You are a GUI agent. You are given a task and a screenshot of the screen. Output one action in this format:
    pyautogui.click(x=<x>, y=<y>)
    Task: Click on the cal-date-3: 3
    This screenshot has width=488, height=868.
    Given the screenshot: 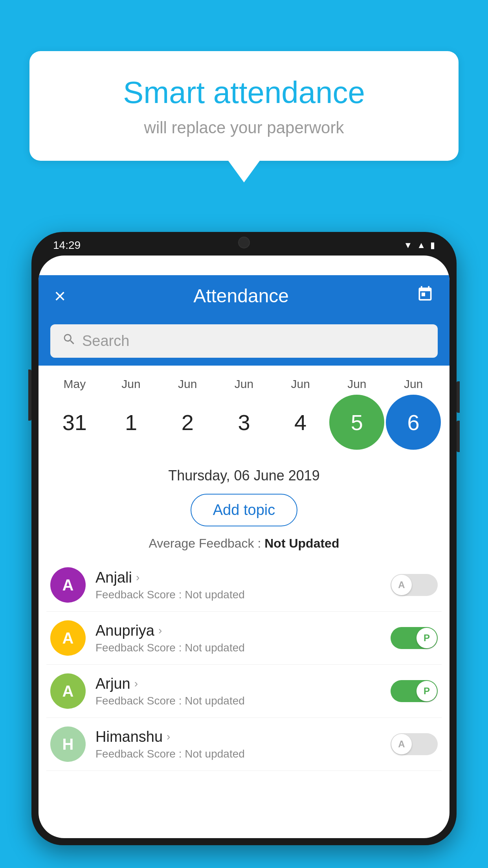 What is the action you would take?
    pyautogui.click(x=244, y=422)
    